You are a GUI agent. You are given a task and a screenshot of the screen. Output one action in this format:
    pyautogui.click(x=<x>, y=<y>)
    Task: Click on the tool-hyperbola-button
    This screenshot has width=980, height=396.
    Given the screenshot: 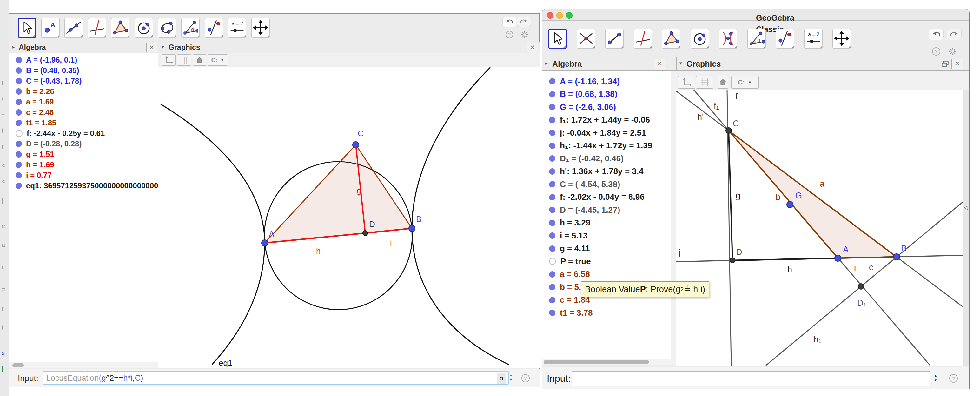 What is the action you would take?
    pyautogui.click(x=728, y=39)
    